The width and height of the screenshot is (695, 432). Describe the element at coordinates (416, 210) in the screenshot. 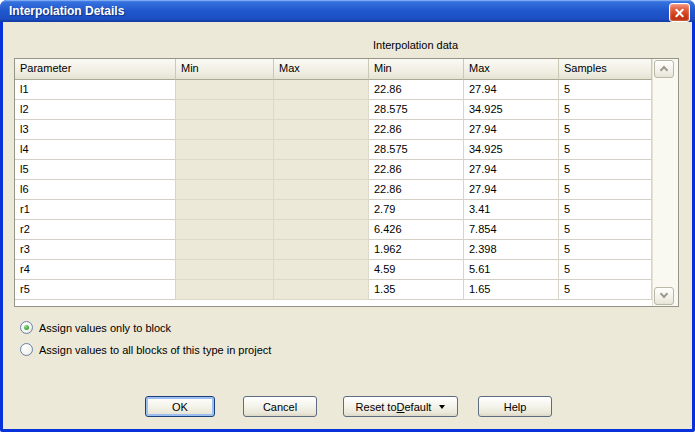

I see `cell-min: 2.79` at that location.